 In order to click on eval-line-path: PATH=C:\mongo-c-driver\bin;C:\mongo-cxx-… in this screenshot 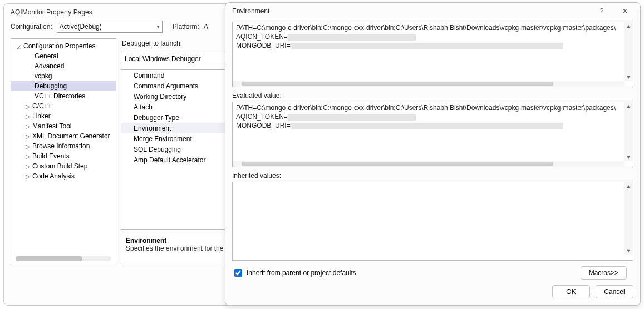, I will do `click(426, 108)`.